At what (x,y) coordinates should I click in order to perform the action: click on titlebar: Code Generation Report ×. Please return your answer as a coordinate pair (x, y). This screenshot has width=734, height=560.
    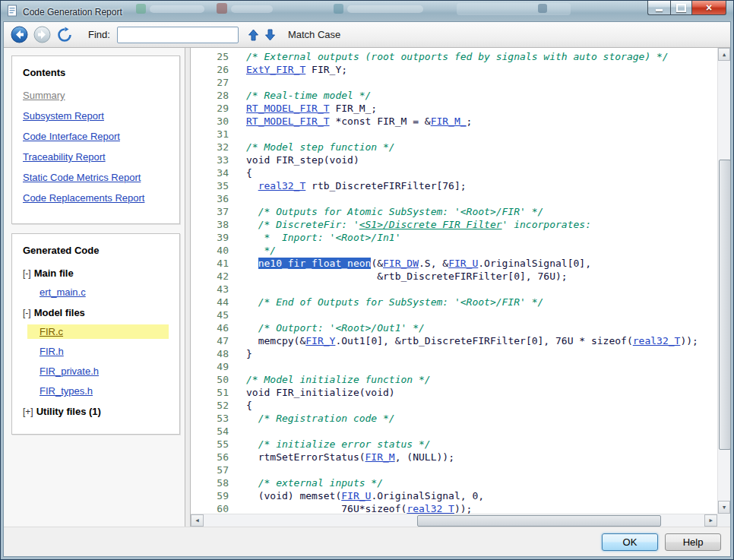
    Looking at the image, I should click on (367, 11).